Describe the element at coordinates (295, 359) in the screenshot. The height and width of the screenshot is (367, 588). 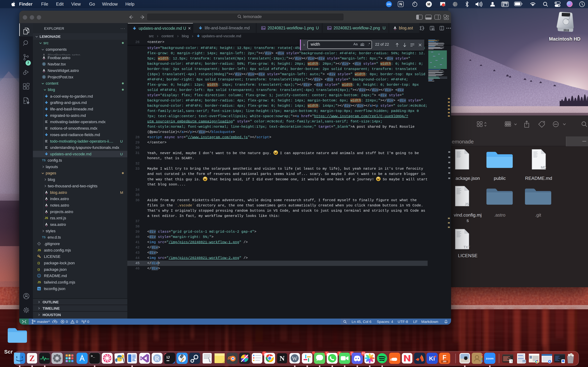
I see `svg-text: W` at that location.